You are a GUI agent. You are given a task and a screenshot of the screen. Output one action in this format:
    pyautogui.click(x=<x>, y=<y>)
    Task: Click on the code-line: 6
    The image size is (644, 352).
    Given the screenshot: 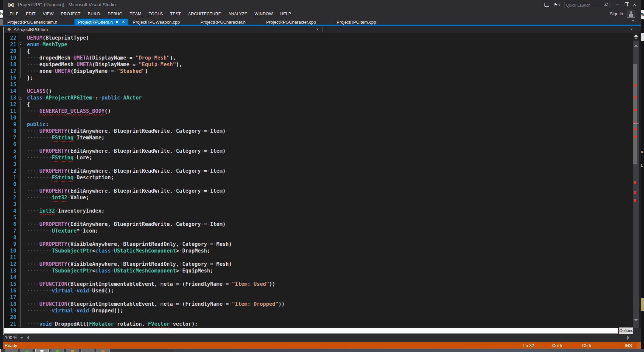 What is the action you would take?
    pyautogui.click(x=322, y=144)
    